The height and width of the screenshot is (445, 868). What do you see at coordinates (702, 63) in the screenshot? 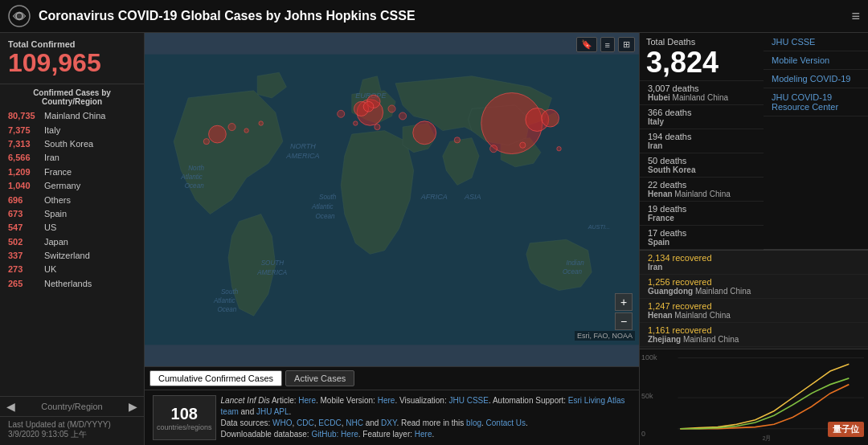
I see `deaths-number: 3,824` at bounding box center [702, 63].